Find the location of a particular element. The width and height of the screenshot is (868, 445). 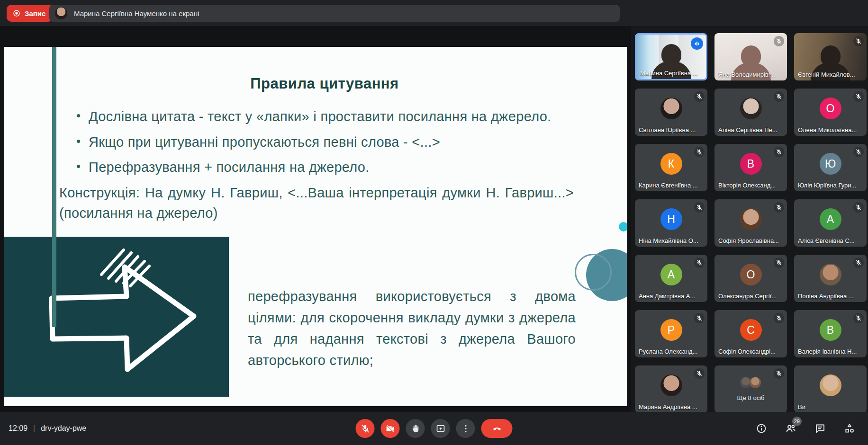

participant-tile: А Анна Дмитрівна А... is located at coordinates (671, 278).